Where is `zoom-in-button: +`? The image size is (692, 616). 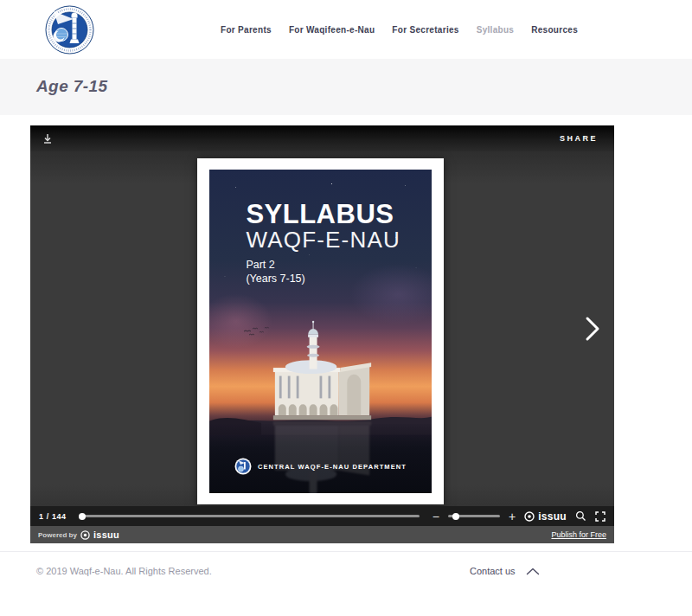 zoom-in-button: + is located at coordinates (512, 517).